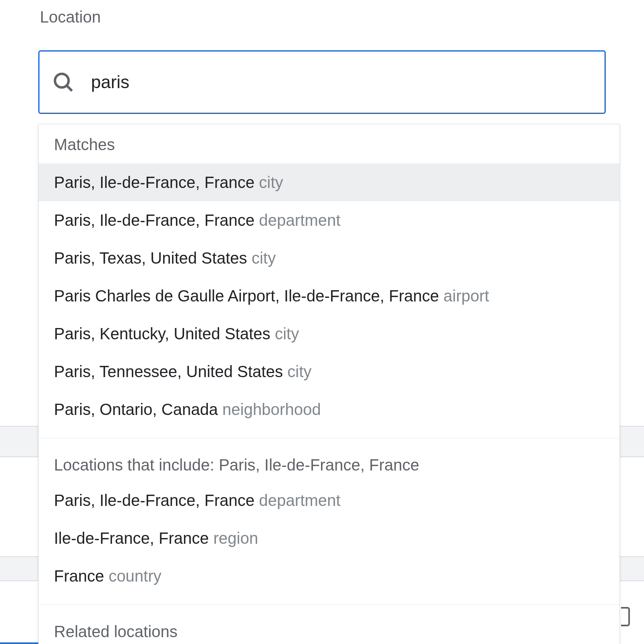 Image resolution: width=644 pixels, height=644 pixels. Describe the element at coordinates (271, 409) in the screenshot. I see `location-option-type: neighborhood` at that location.